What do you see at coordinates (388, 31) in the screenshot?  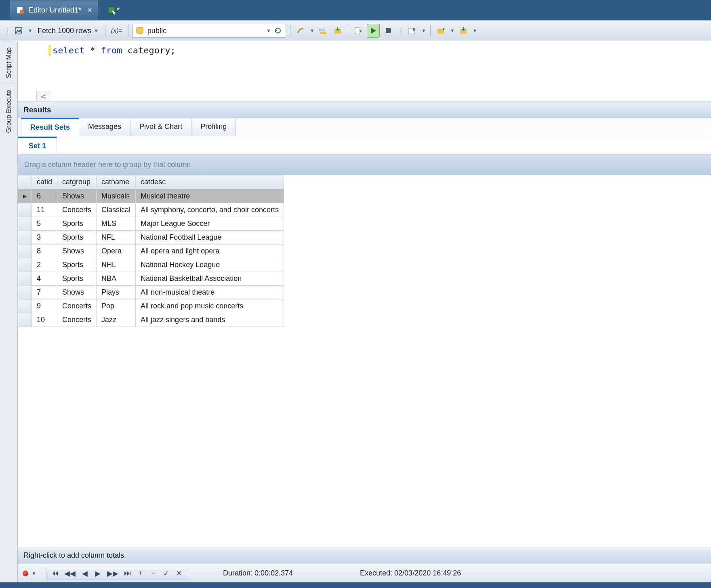 I see `stop-button` at bounding box center [388, 31].